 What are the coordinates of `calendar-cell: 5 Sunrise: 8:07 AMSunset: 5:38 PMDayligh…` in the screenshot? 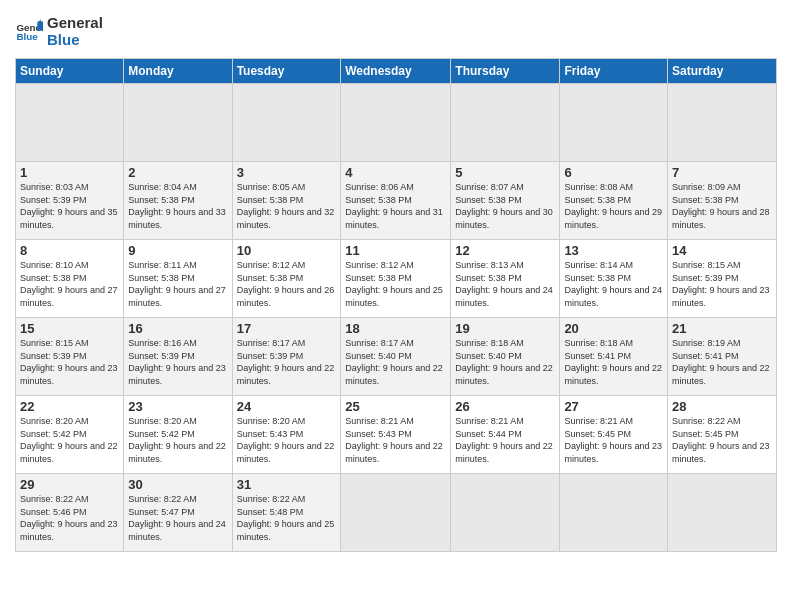 It's located at (506, 201).